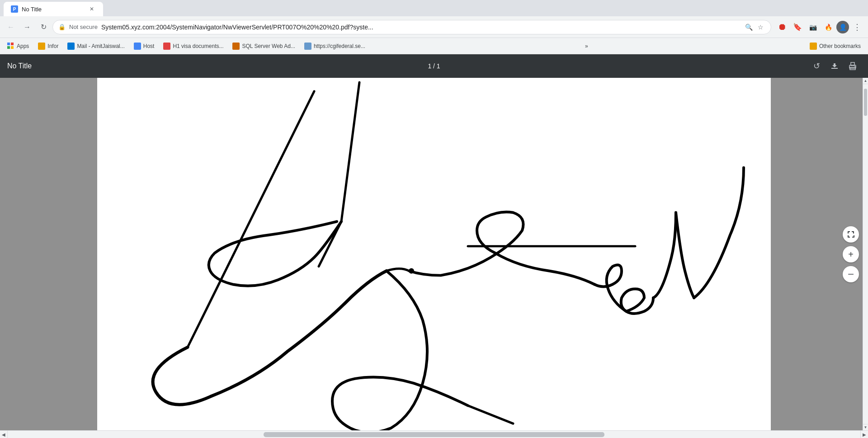 The width and height of the screenshot is (868, 438). What do you see at coordinates (43, 27) in the screenshot?
I see `reload-button: ↻` at bounding box center [43, 27].